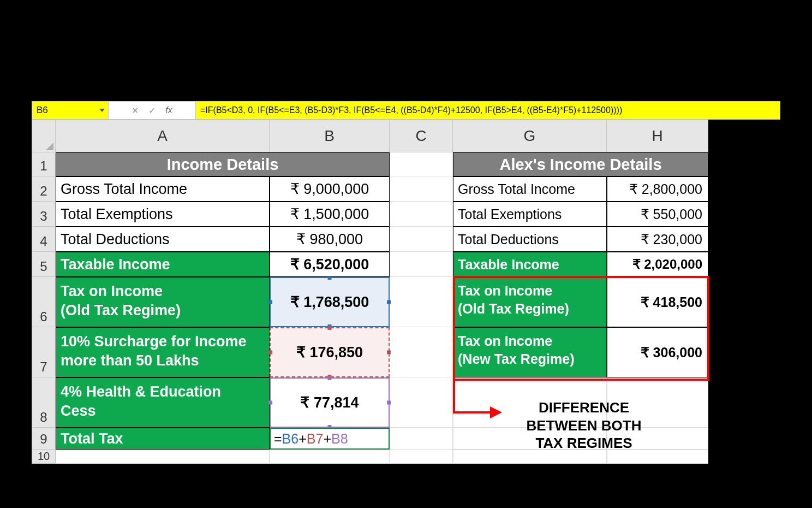 The width and height of the screenshot is (812, 508). What do you see at coordinates (70, 110) in the screenshot?
I see `name-box: B6` at bounding box center [70, 110].